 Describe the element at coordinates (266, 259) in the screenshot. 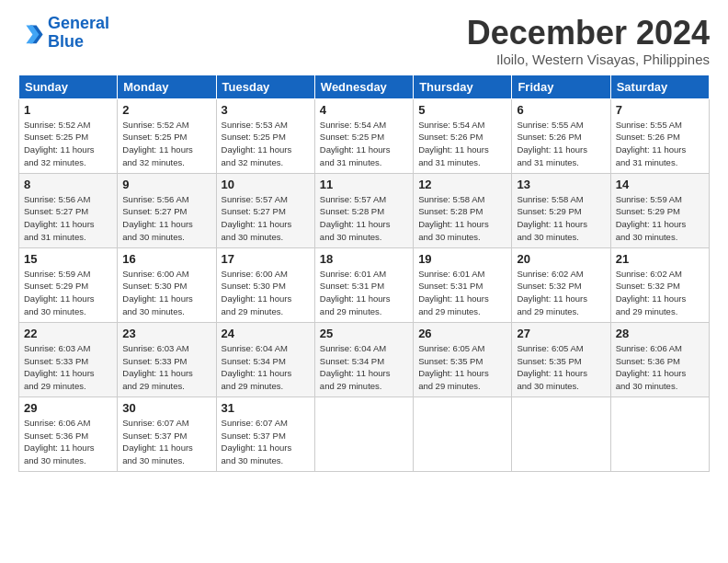

I see `day-number: 17` at that location.